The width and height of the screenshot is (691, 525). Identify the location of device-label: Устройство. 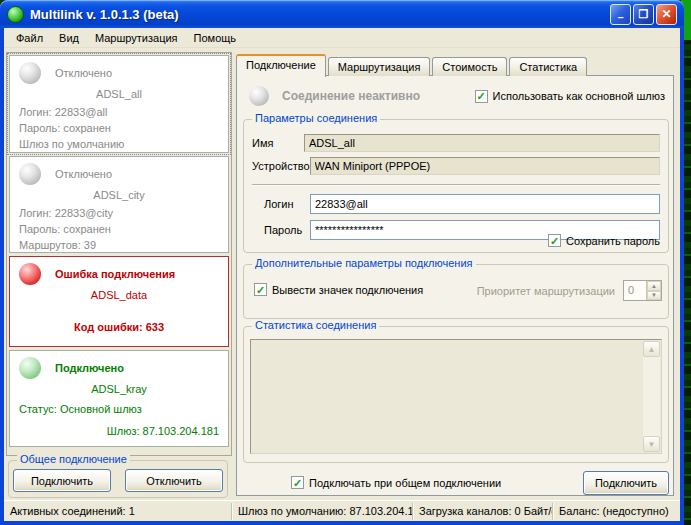
(281, 166).